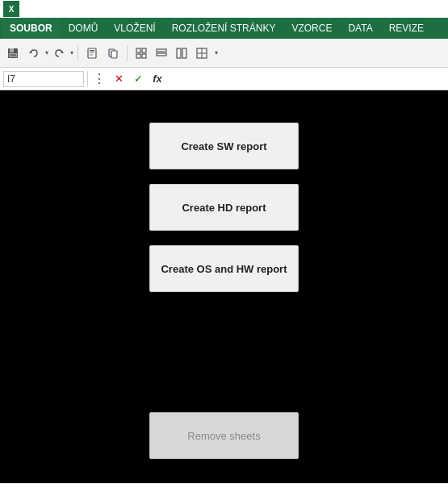 The height and width of the screenshot is (484, 448). Describe the element at coordinates (11, 9) in the screenshot. I see `excel-icon: X` at that location.